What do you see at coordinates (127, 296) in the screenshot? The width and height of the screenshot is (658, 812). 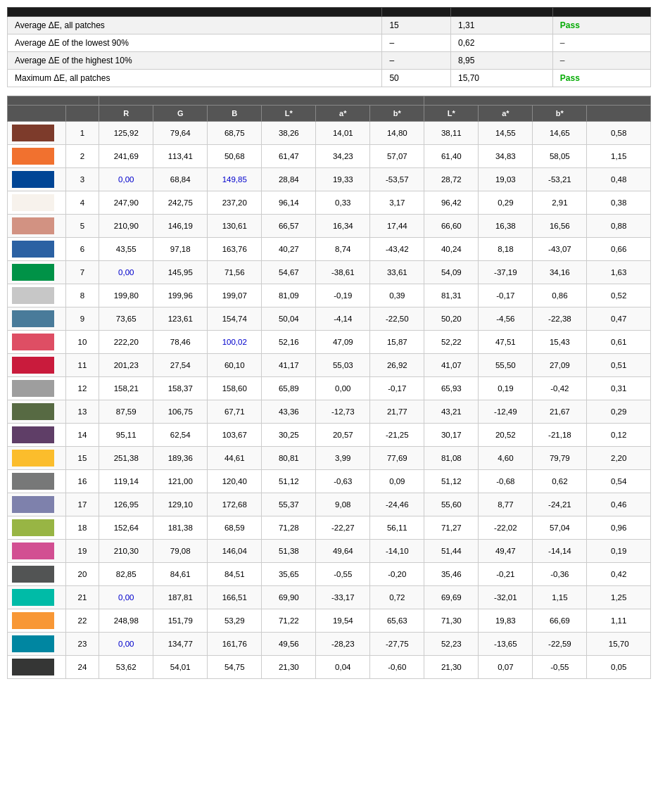 I see `r-cell-8: 199,80` at bounding box center [127, 296].